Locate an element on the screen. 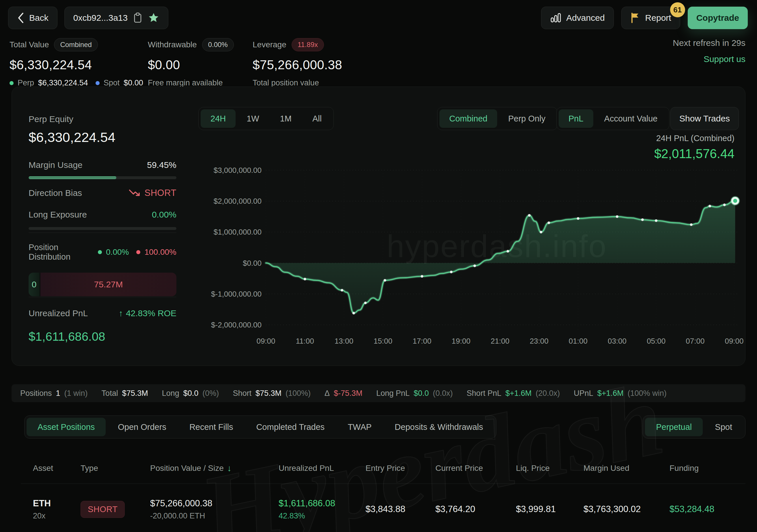 The height and width of the screenshot is (532, 757). address-pill: 0xcb92...3a13 is located at coordinates (116, 18).